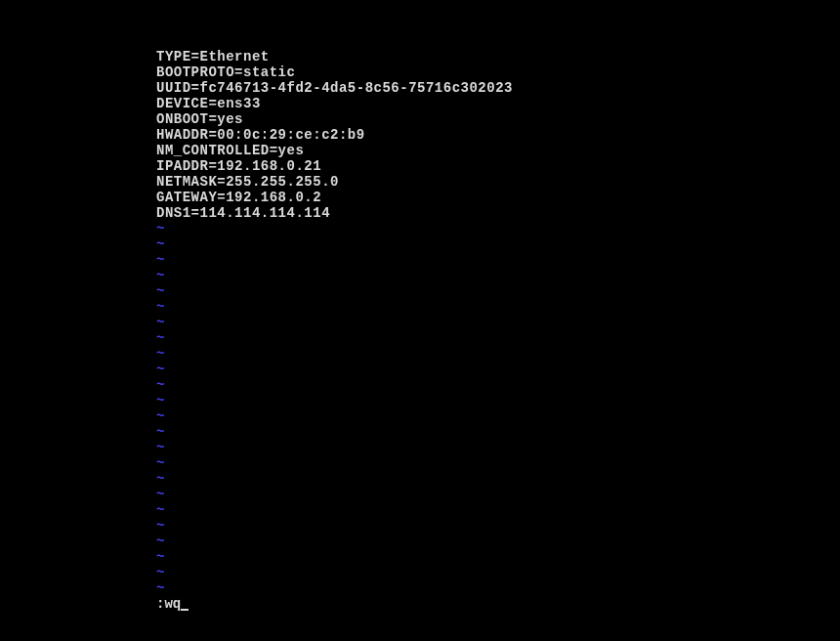 This screenshot has height=641, width=840. Describe the element at coordinates (498, 197) in the screenshot. I see `config-line: GATEWAY=192.168.0.2` at that location.